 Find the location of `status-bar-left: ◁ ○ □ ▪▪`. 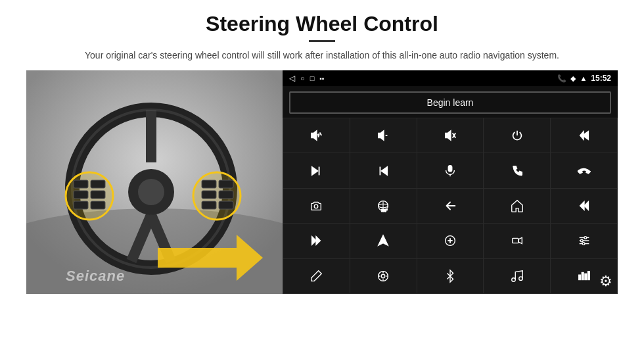

status-bar-left: ◁ ○ □ ▪▪ is located at coordinates (306, 78).